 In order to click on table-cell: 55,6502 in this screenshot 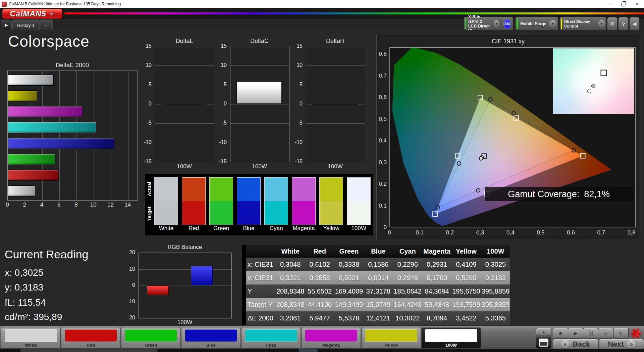, I will do `click(319, 291)`.